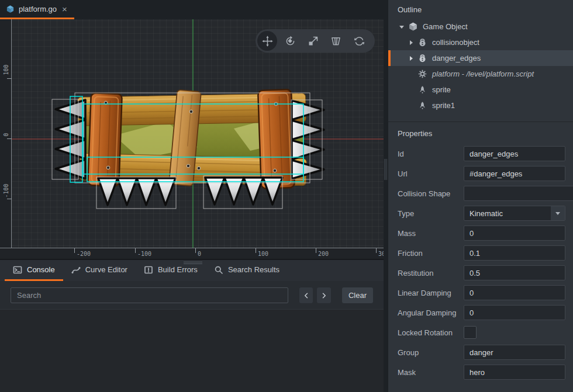 Image resolution: width=573 pixels, height=392 pixels. I want to click on restitution-field, so click(515, 273).